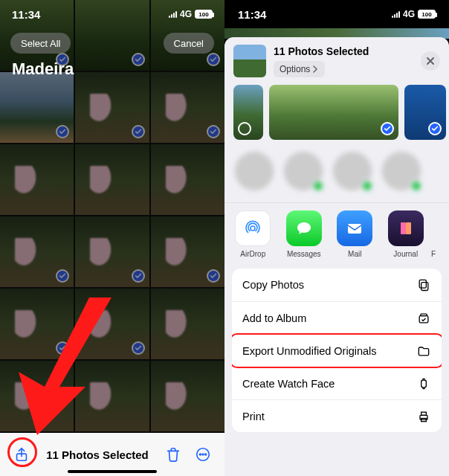  Describe the element at coordinates (406, 234) in the screenshot. I see `app-journal: Journal` at that location.